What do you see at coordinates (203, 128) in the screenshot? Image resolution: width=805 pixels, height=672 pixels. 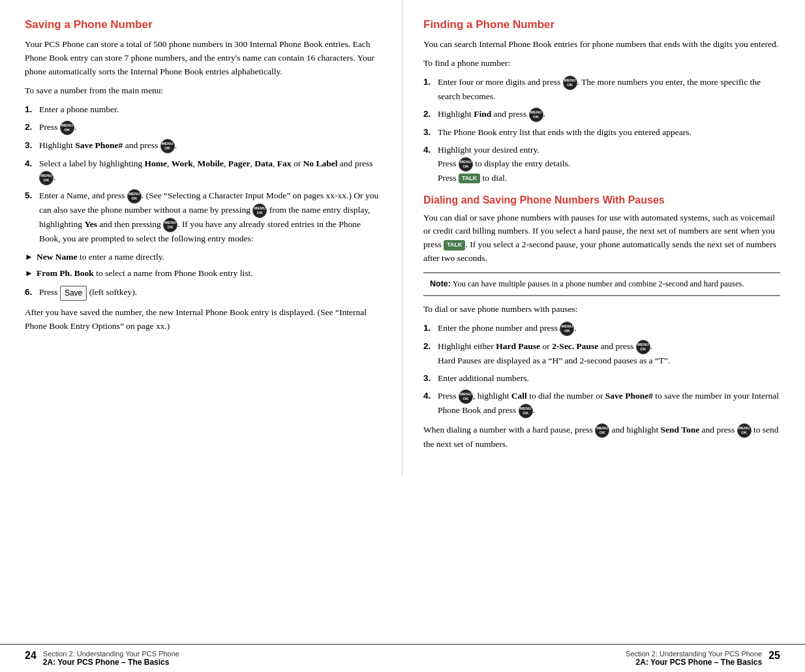 I see `list-item: 2. Press MENUOK.` at bounding box center [203, 128].